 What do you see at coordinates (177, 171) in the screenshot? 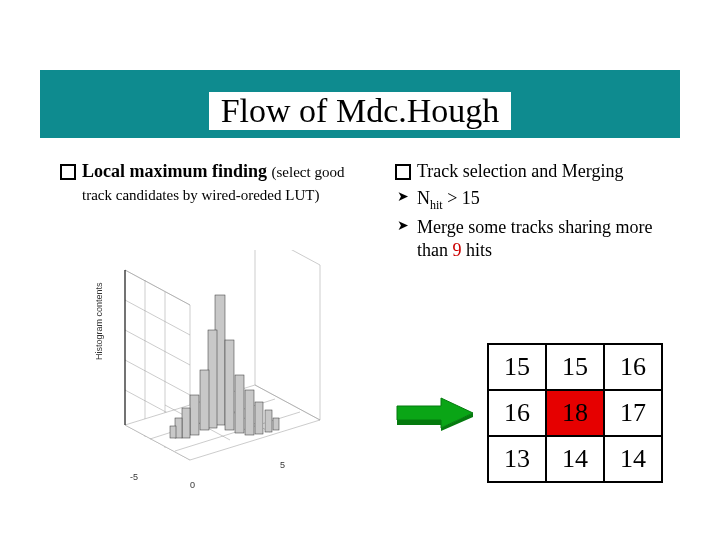
I see `left-heading-bold: Local maximum finding` at bounding box center [177, 171].